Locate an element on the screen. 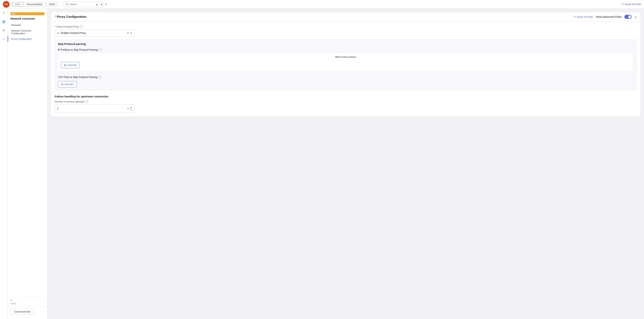  search-icon: 🔍 is located at coordinates (67, 4).